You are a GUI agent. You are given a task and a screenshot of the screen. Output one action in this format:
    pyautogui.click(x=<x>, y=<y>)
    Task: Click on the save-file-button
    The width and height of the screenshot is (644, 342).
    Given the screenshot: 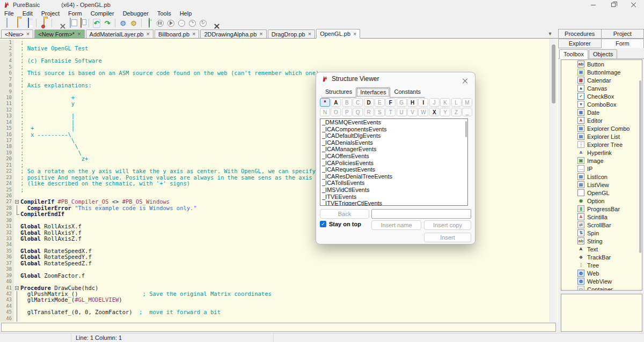 What is the action you would take?
    pyautogui.click(x=28, y=23)
    